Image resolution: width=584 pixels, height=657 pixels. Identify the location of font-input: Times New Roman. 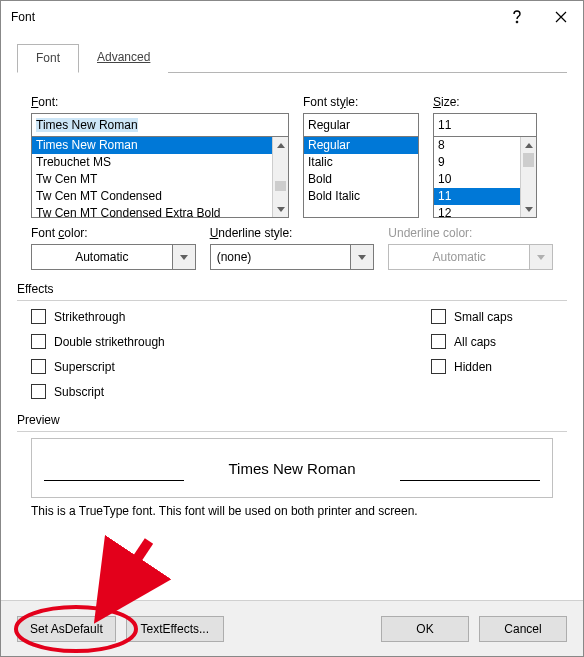
(160, 125).